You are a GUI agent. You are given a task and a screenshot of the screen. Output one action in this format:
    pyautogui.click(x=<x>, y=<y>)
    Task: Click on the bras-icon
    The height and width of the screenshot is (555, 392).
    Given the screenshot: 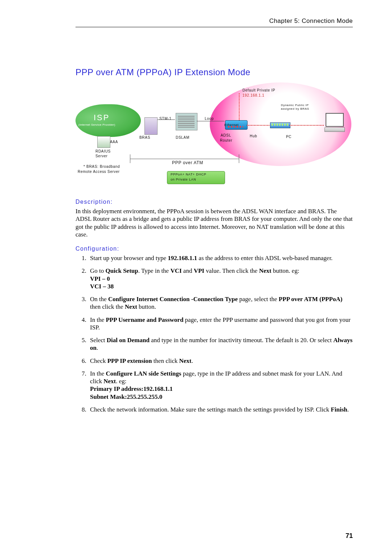 What is the action you would take?
    pyautogui.click(x=151, y=126)
    